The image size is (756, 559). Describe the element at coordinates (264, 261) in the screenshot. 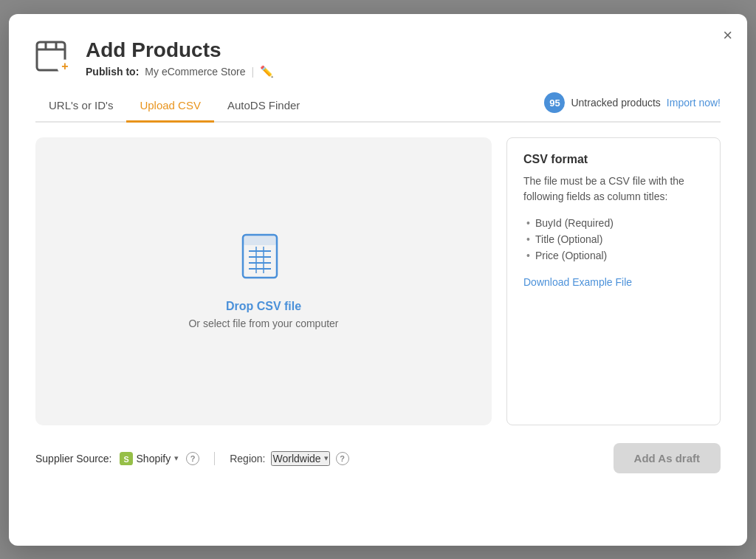

I see `csv-file-icon` at that location.